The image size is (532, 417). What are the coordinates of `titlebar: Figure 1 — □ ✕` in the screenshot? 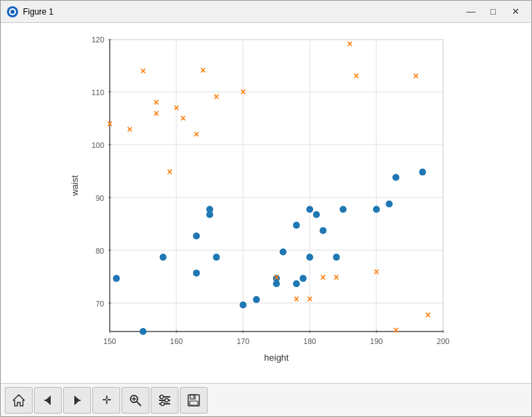 It's located at (266, 12).